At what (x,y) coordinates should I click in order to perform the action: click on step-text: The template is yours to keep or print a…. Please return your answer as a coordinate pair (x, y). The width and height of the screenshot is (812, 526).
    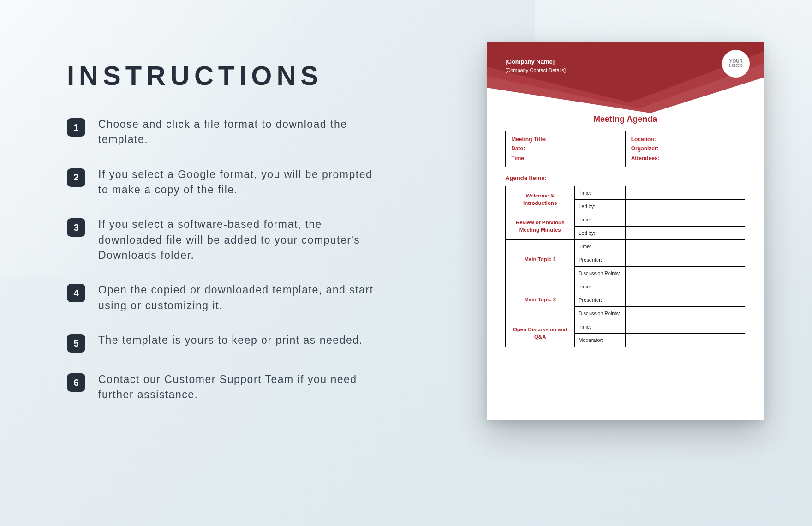
    Looking at the image, I should click on (231, 341).